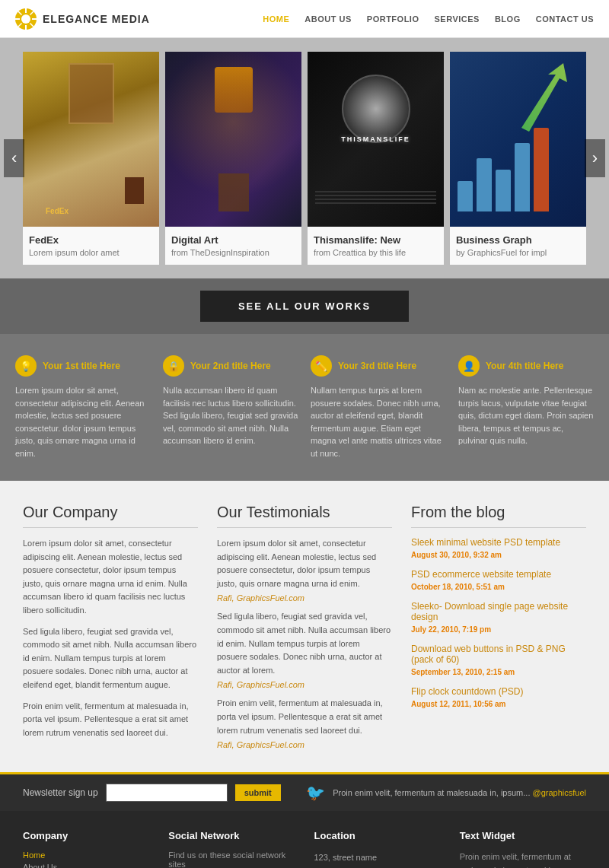 Image resolution: width=609 pixels, height=868 pixels. I want to click on nav-contact: CONTACT US, so click(565, 19).